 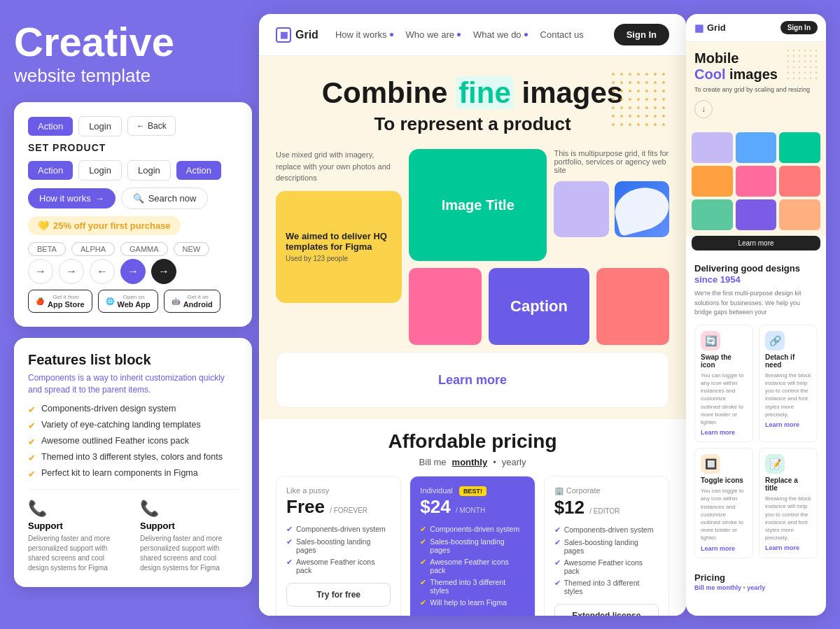 I want to click on how-it-works-button: How it works →, so click(x=71, y=199).